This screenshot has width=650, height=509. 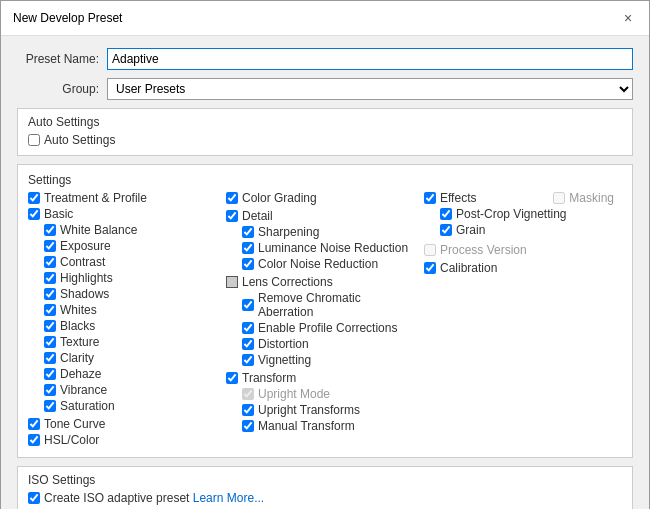 What do you see at coordinates (34, 440) in the screenshot?
I see `hsl-checkbox` at bounding box center [34, 440].